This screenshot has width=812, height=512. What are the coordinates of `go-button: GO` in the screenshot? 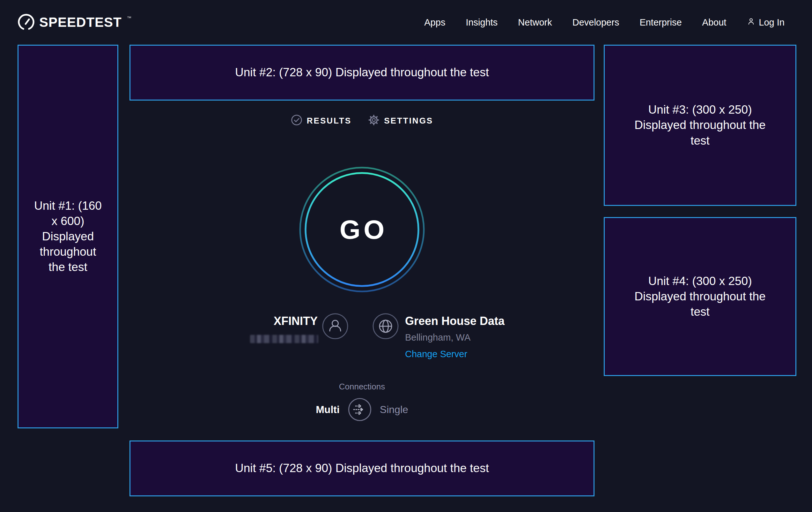 It's located at (362, 230).